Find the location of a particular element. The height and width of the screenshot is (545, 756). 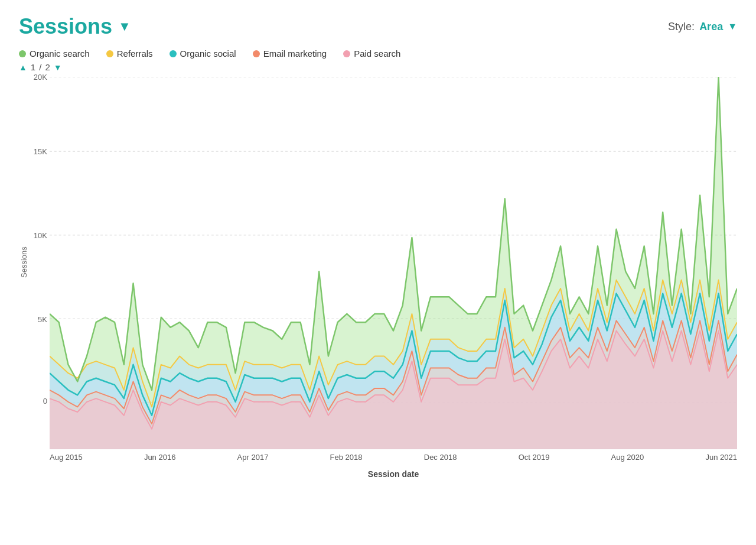

y-axis-tick: 5K is located at coordinates (43, 319).